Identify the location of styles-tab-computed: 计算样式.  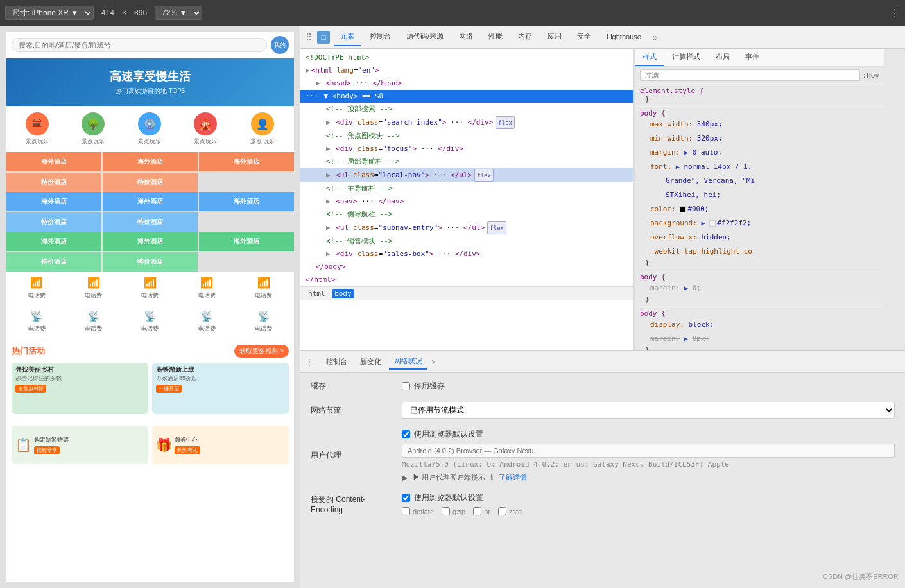
(686, 58).